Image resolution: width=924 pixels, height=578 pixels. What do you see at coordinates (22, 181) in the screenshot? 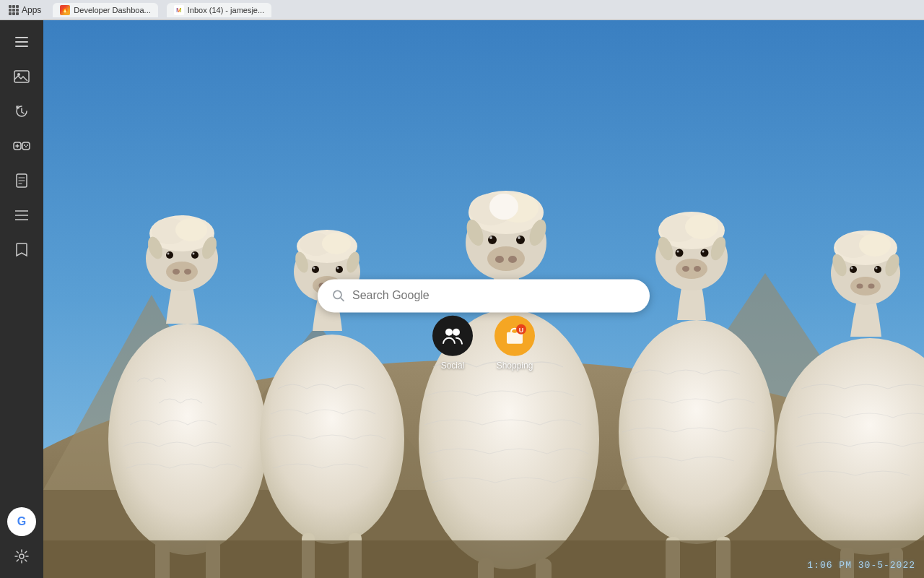
I see `edit-icon` at bounding box center [22, 181].